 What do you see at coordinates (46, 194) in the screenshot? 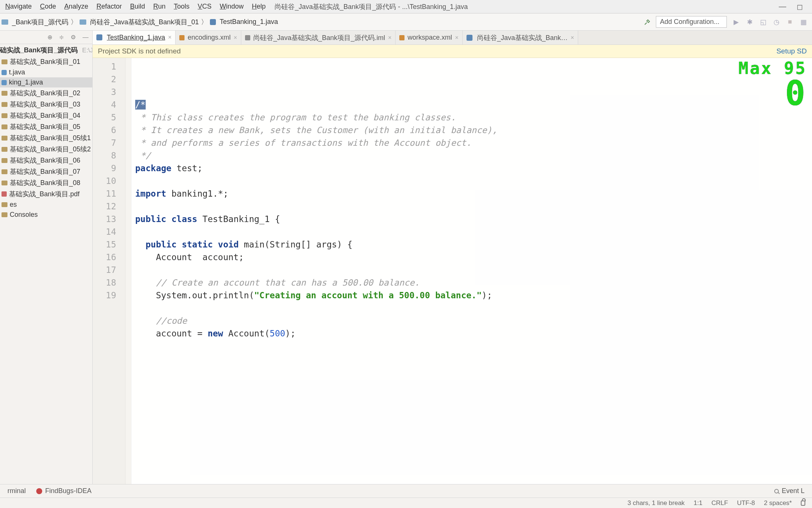
I see `tree-item: 基础实战_Bank项目.pdf` at bounding box center [46, 194].